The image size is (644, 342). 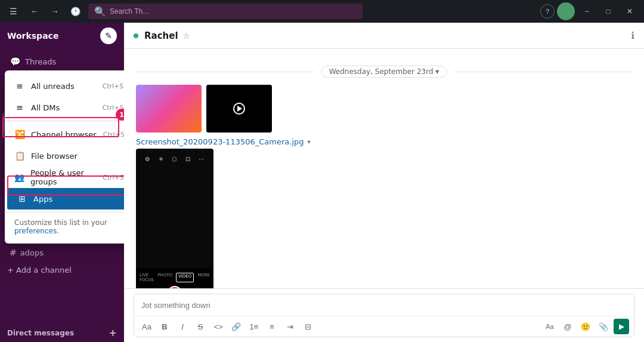 I want to click on send-button: ▶, so click(x=621, y=326).